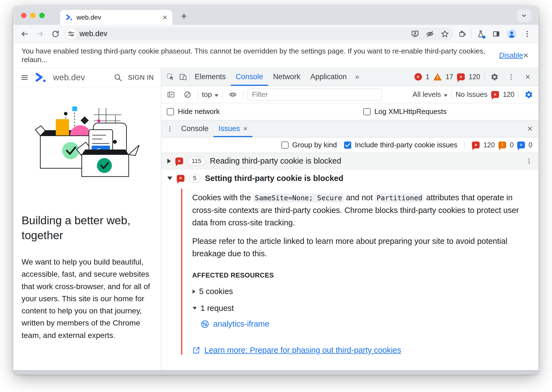 This screenshot has height=392, width=552. I want to click on profile-avatar, so click(512, 34).